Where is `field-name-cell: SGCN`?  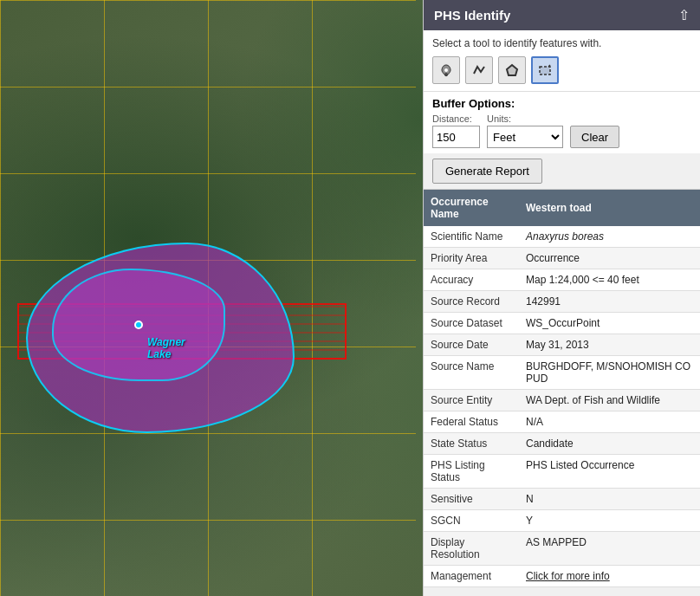
field-name-cell: SGCN is located at coordinates (471, 522).